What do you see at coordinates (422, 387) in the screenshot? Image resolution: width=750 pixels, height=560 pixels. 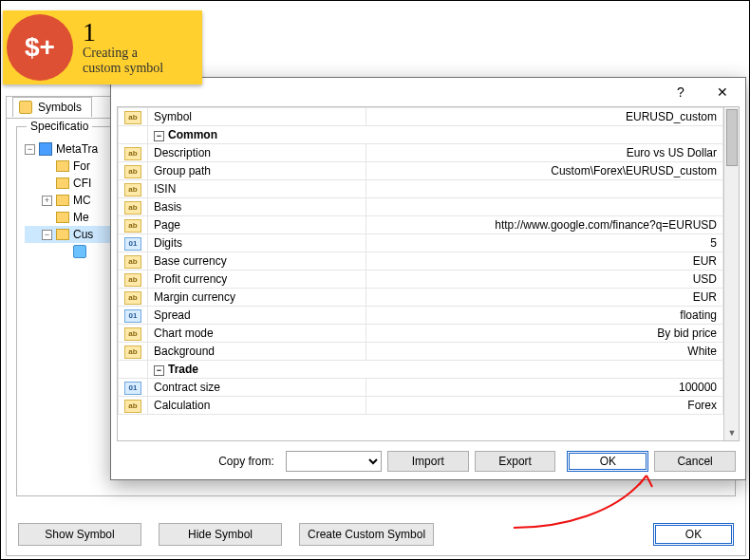 I see `row-contract-size: 01 Contract size 100000` at bounding box center [422, 387].